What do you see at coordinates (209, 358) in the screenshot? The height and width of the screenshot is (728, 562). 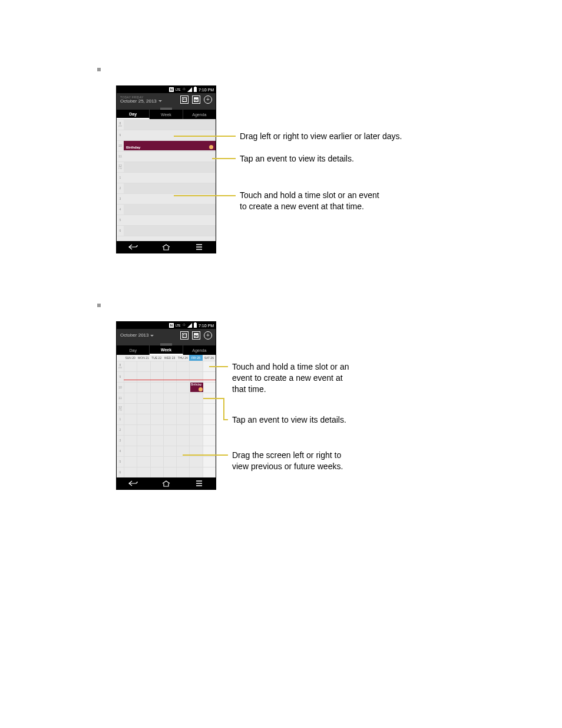 I see `week-day-label: SAT 26` at bounding box center [209, 358].